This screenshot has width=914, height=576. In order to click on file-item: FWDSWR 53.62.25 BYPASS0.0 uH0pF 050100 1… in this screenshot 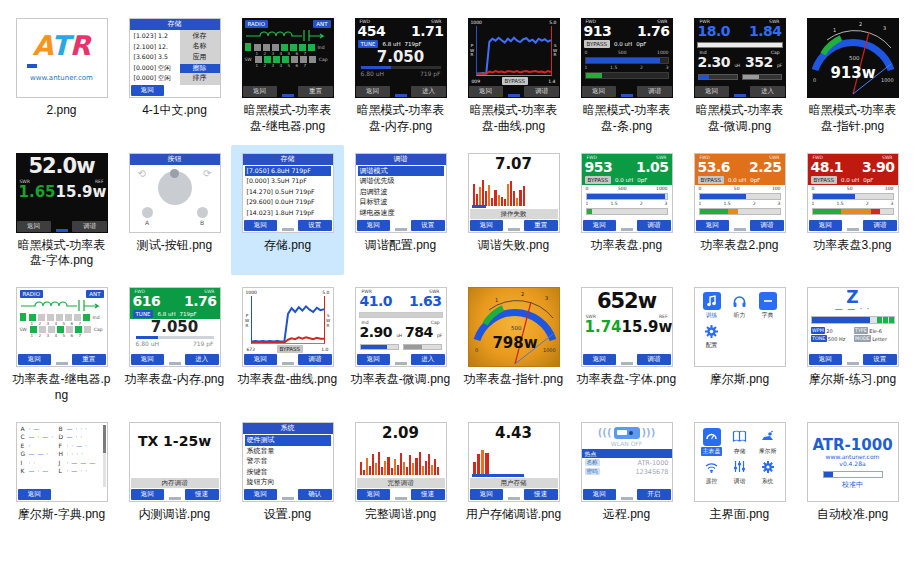, I will do `click(740, 210)`.